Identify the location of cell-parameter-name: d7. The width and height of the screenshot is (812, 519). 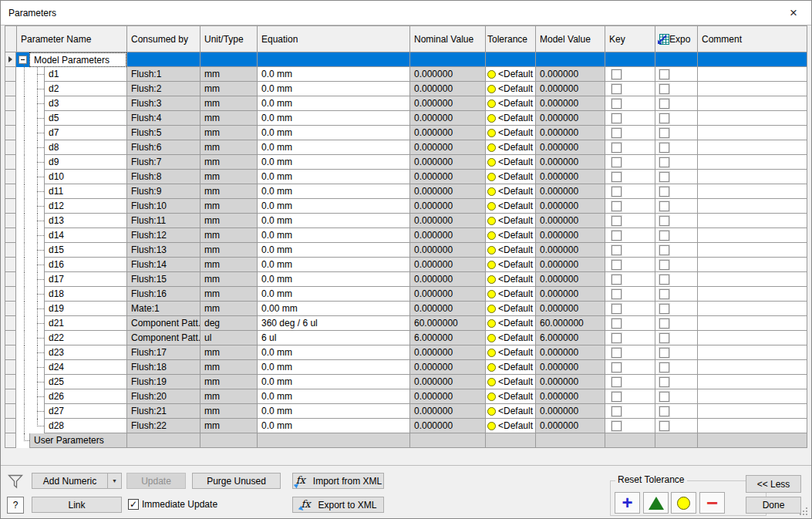
(85, 133).